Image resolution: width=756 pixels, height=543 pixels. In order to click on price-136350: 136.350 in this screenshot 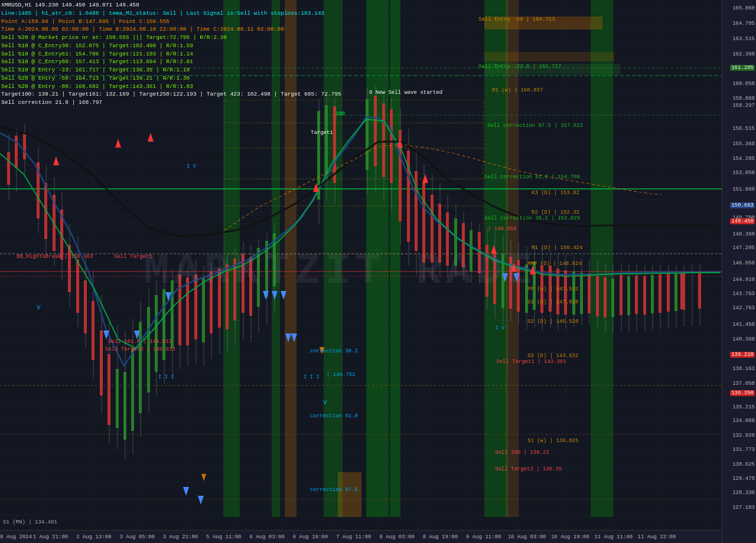, I will do `click(742, 393)`.